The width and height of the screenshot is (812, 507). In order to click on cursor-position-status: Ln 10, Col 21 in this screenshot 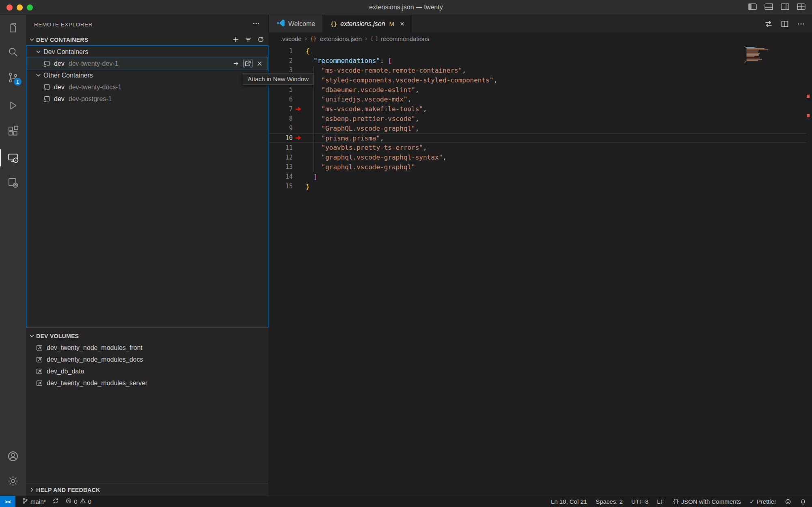, I will do `click(569, 502)`.